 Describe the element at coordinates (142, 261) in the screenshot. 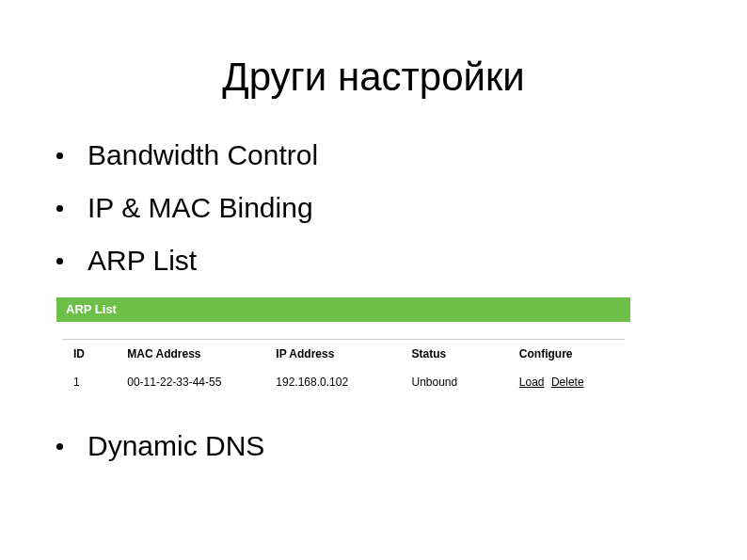

I see `bullet-label: ARP List` at that location.